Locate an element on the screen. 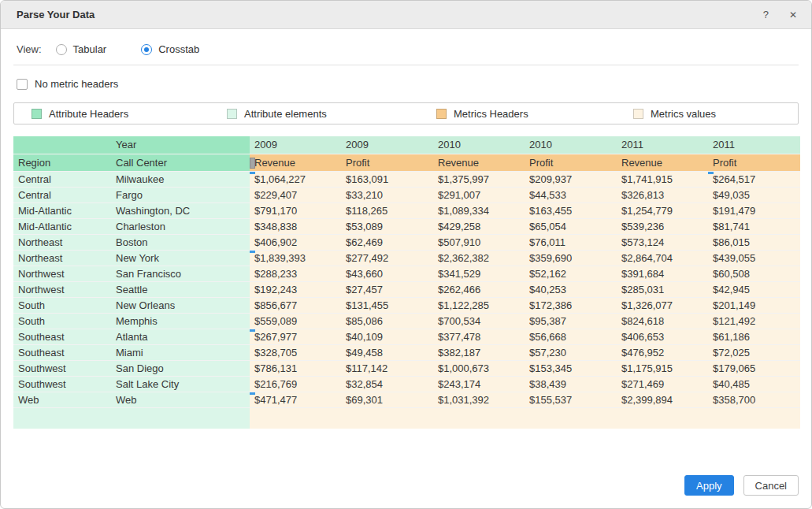  metrics-headers-swatch is located at coordinates (441, 113).